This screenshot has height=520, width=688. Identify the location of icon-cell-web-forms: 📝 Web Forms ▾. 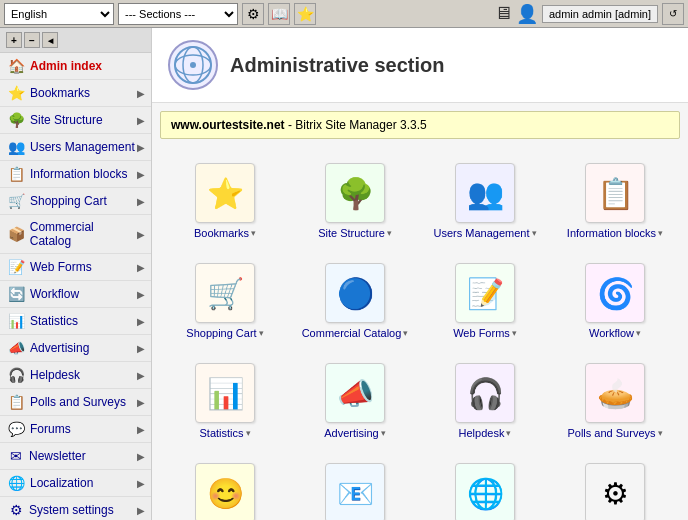
(485, 301).